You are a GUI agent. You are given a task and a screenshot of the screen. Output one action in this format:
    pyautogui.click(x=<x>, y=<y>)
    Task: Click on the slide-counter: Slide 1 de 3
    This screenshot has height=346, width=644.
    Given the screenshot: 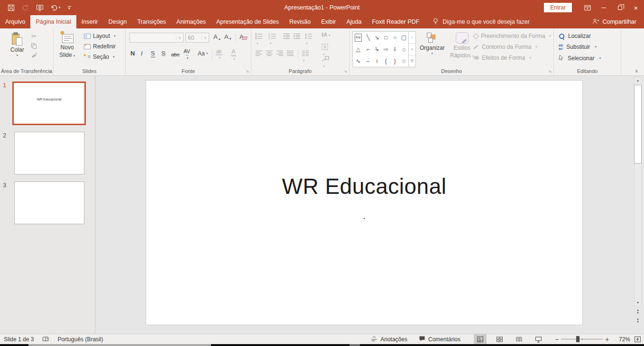 What is the action you would take?
    pyautogui.click(x=19, y=339)
    